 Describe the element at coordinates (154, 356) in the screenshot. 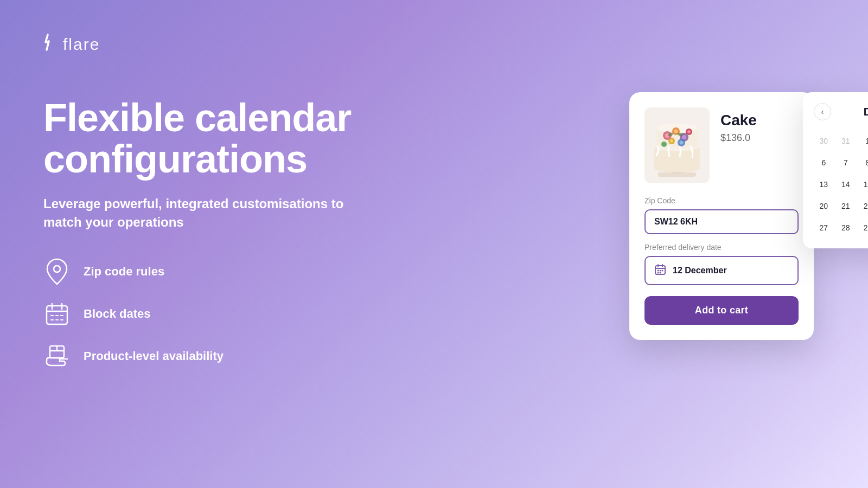

I see `feature-product-availability-label: Product-level availability` at that location.